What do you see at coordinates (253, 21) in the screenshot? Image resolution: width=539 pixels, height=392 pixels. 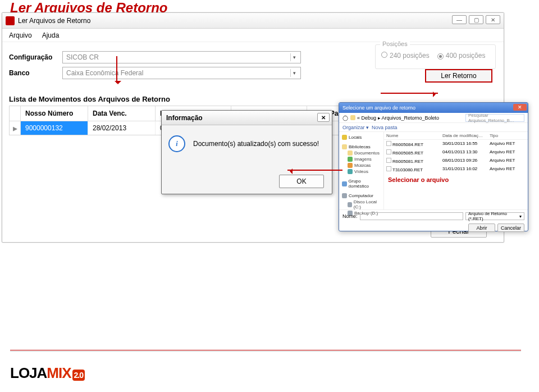 I see `window-titlebar: Ler Arquivos de Retorno — ▢ ✕` at bounding box center [253, 21].